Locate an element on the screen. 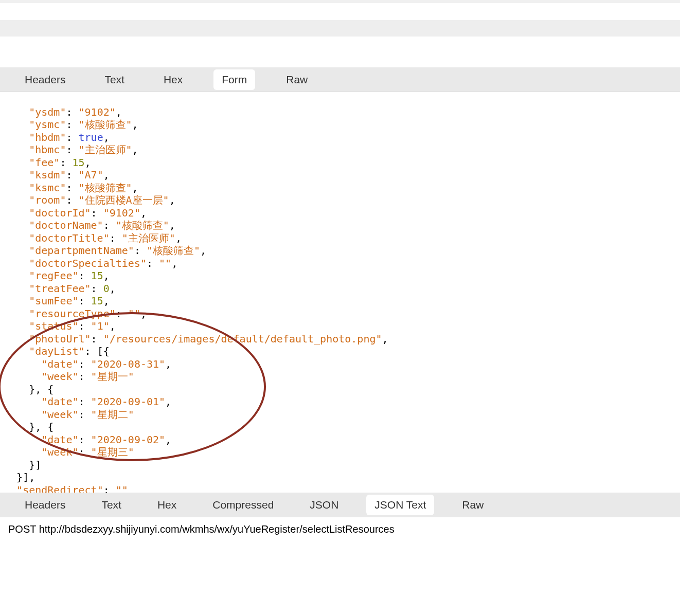 Image resolution: width=680 pixels, height=616 pixels. json-key: "doctorTitle" is located at coordinates (69, 238).